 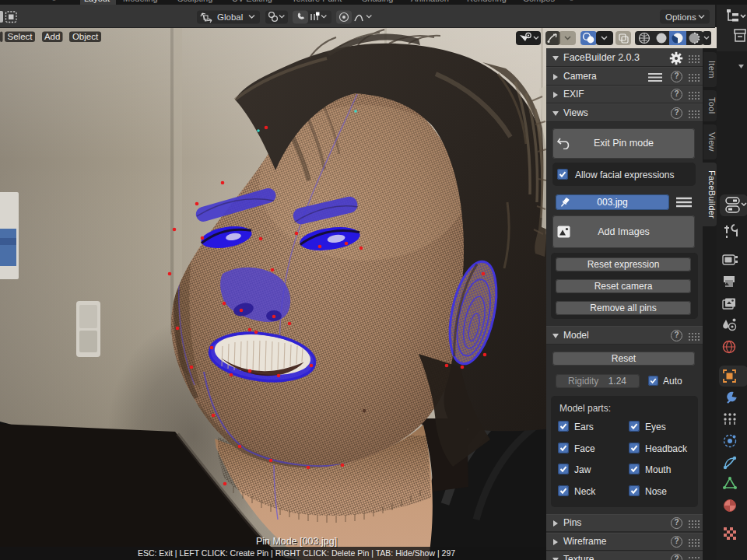 What do you see at coordinates (681, 17) in the screenshot?
I see `svg-text: Options` at bounding box center [681, 17].